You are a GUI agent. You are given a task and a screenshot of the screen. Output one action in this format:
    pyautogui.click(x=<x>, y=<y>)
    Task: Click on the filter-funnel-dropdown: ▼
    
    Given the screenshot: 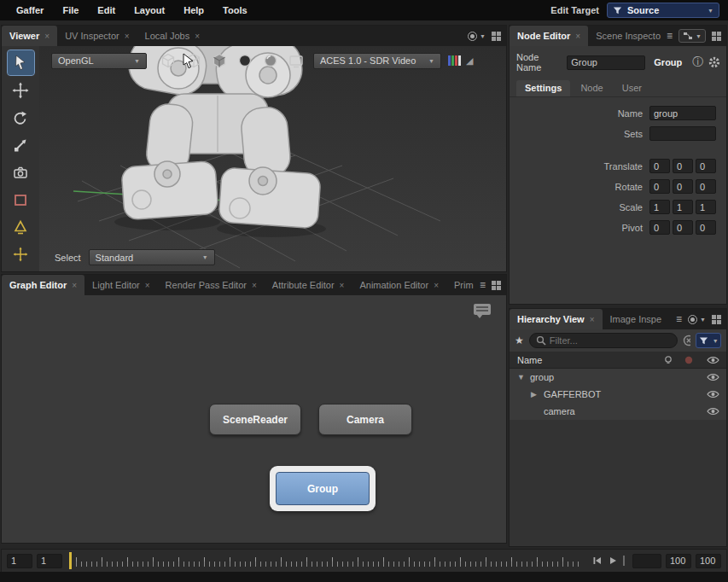 What is the action you would take?
    pyautogui.click(x=708, y=340)
    